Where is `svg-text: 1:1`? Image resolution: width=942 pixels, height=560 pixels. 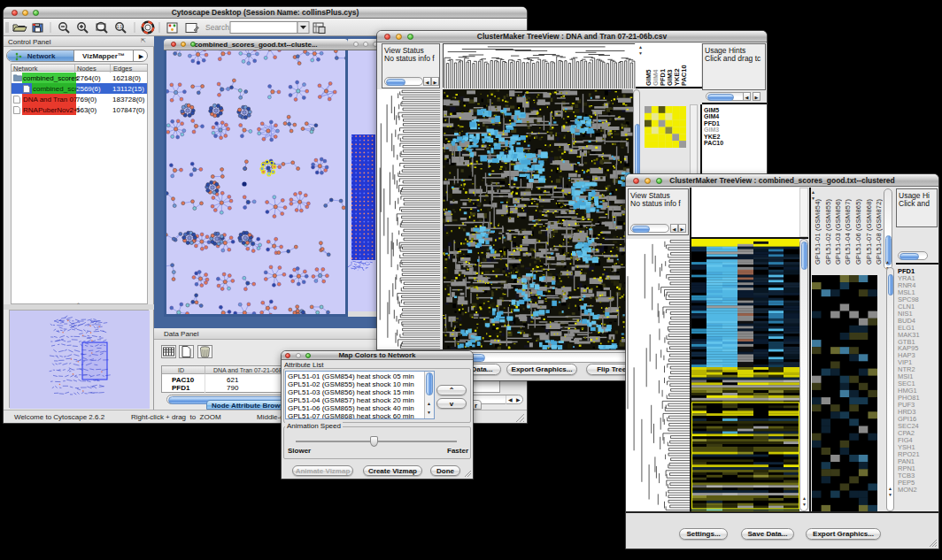 svg-text: 1:1 is located at coordinates (120, 27).